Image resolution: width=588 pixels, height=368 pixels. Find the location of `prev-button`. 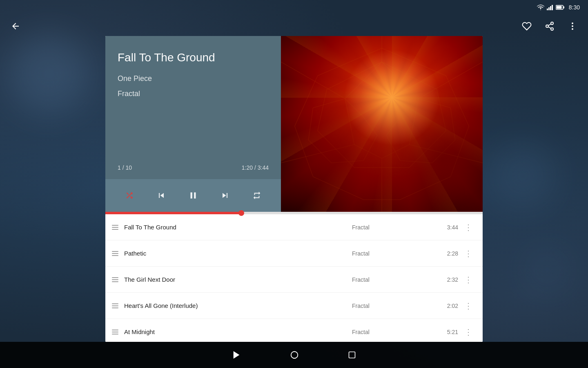

prev-button is located at coordinates (161, 195).